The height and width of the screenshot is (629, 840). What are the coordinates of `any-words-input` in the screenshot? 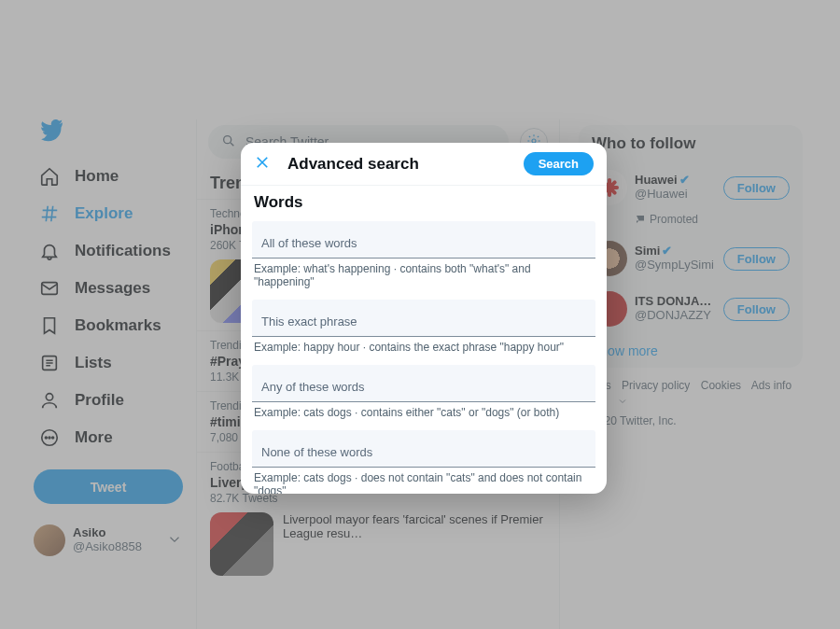 It's located at (424, 383).